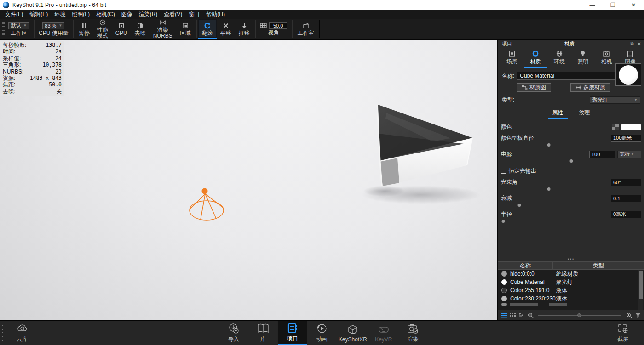 The image size is (644, 345). What do you see at coordinates (626, 215) in the screenshot?
I see `radius-field: 0毫米` at bounding box center [626, 215].